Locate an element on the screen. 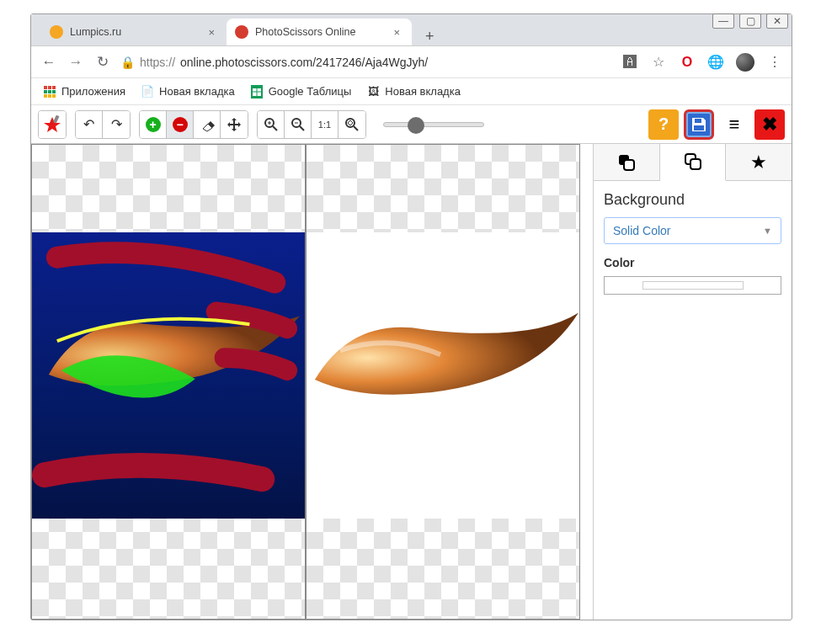 This screenshot has width=821, height=644. move-icon is located at coordinates (234, 125).